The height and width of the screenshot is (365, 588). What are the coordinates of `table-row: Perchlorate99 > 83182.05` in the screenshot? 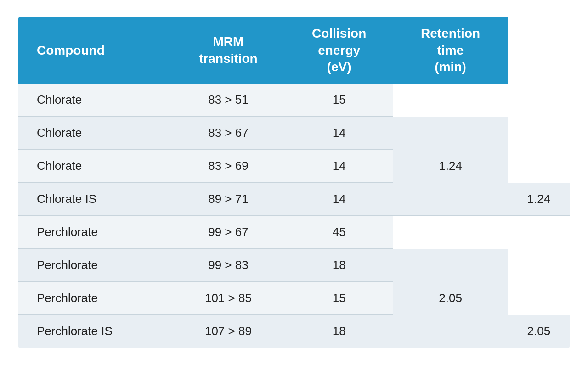 It's located at (294, 265).